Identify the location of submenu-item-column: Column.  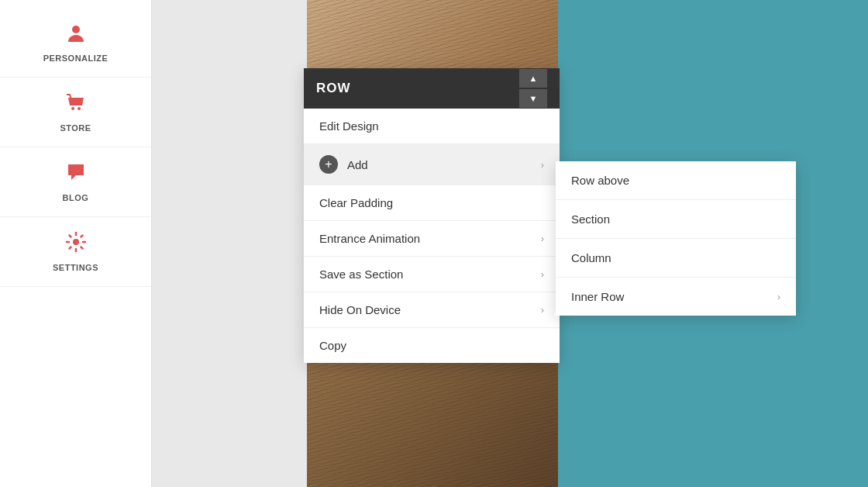
(676, 258).